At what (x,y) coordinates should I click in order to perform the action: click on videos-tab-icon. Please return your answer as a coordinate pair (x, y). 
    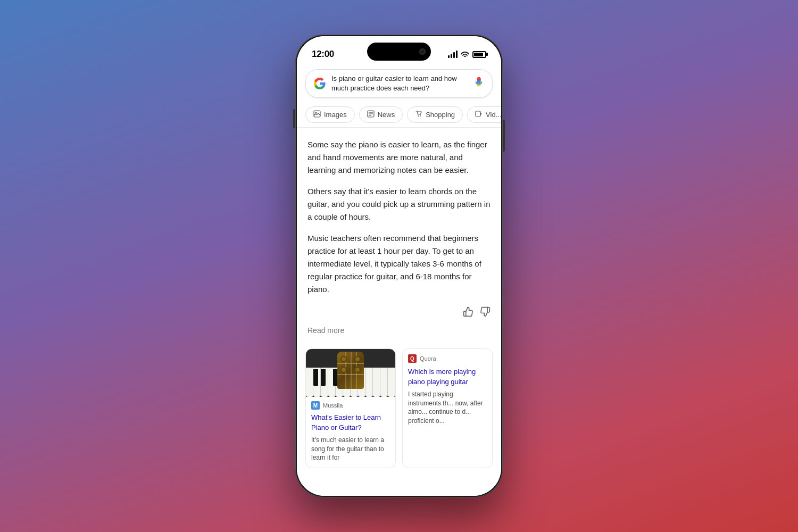
    Looking at the image, I should click on (479, 115).